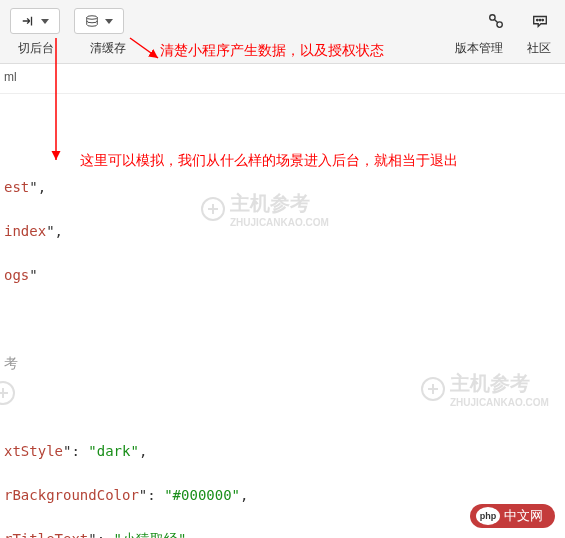 Image resolution: width=565 pixels, height=538 pixels. Describe the element at coordinates (99, 21) in the screenshot. I see `clear-cache-button` at that location.